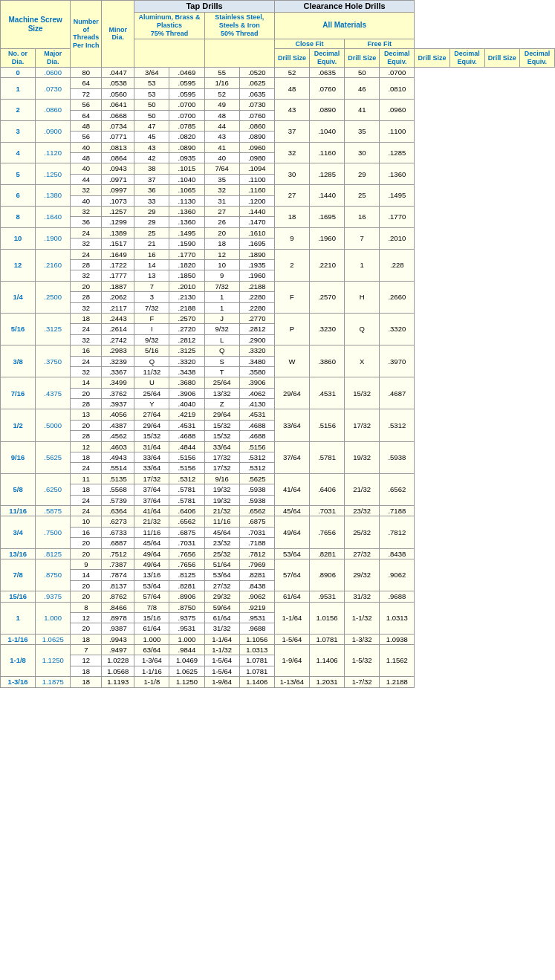  Describe the element at coordinates (257, 329) in the screenshot. I see `ss-decimal-cell: .2812` at that location.